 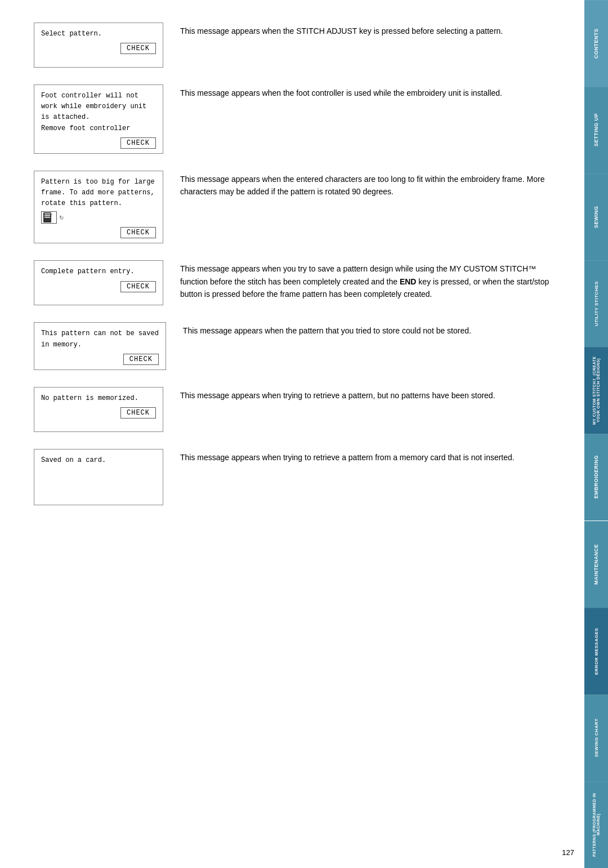 I want to click on sidebar-tab-maintenance: MAINTENANCE, so click(x=596, y=564).